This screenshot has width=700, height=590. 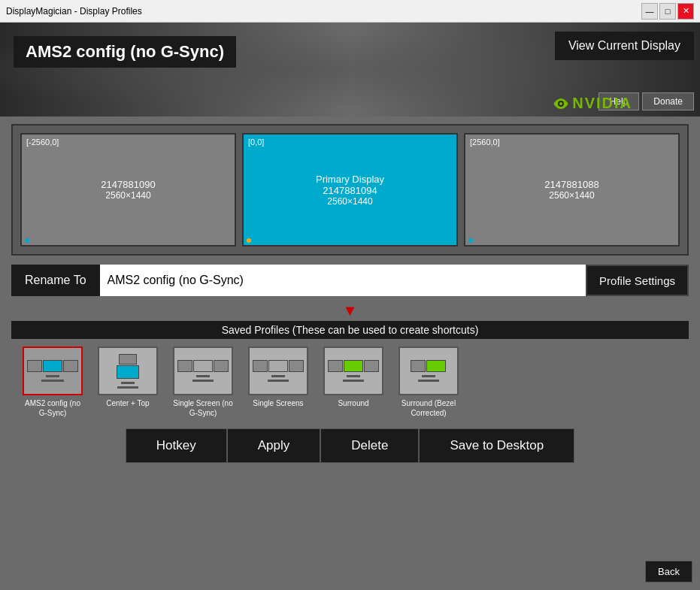 What do you see at coordinates (350, 330) in the screenshot?
I see `saved-profiles-label: Saved Profiles (These can be used to cre…` at bounding box center [350, 330].